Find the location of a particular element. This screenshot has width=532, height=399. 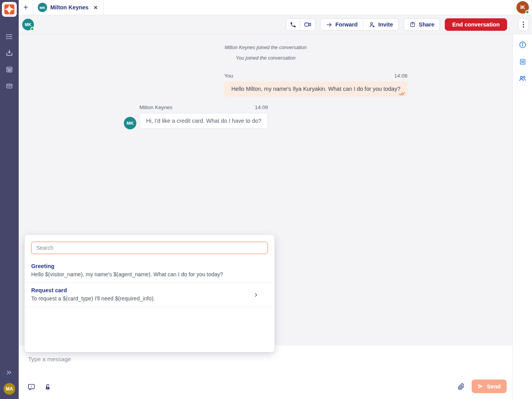

canned-item-title: Greeting is located at coordinates (141, 266).